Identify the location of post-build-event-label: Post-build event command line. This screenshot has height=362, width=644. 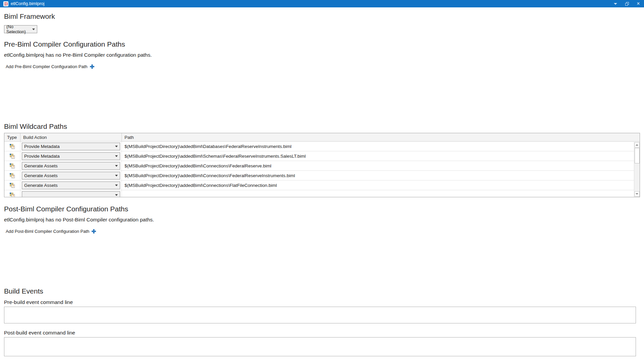
(322, 333).